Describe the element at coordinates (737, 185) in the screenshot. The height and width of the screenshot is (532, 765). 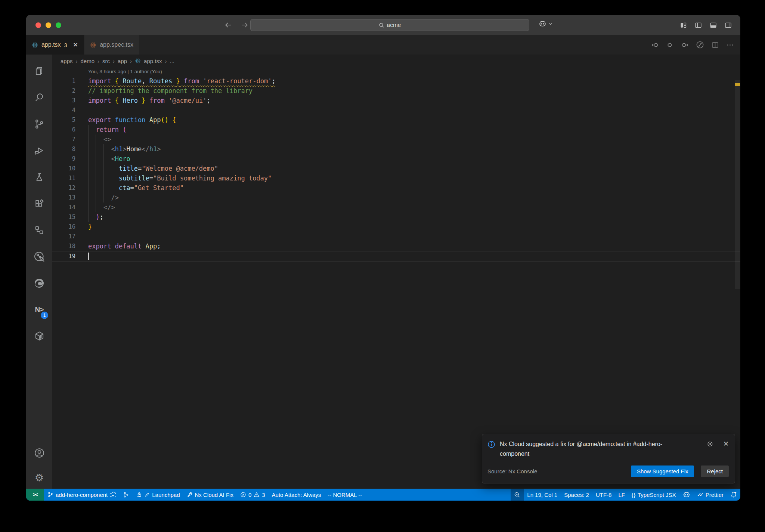
I see `scrollbar-thumb` at that location.